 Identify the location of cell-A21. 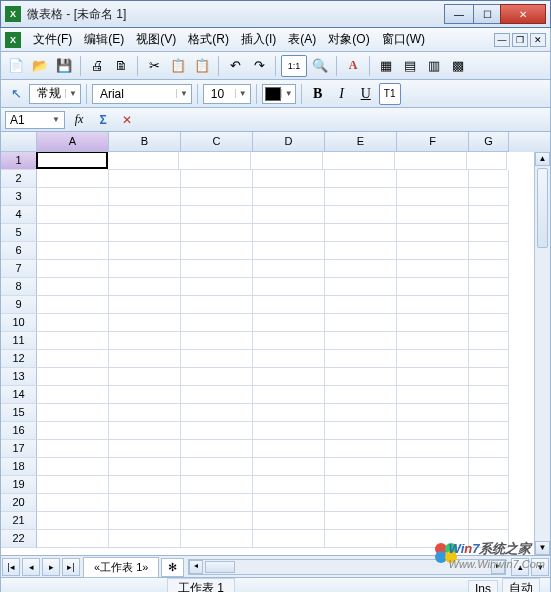
(73, 521).